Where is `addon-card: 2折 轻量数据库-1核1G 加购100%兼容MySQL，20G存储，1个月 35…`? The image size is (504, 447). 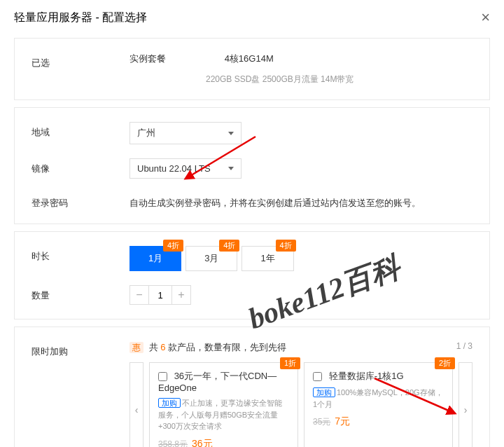
addon-card: 2折 轻量数据库-1核1G 加购100%兼容MySQL，20G存储，1个月 35… is located at coordinates (378, 405).